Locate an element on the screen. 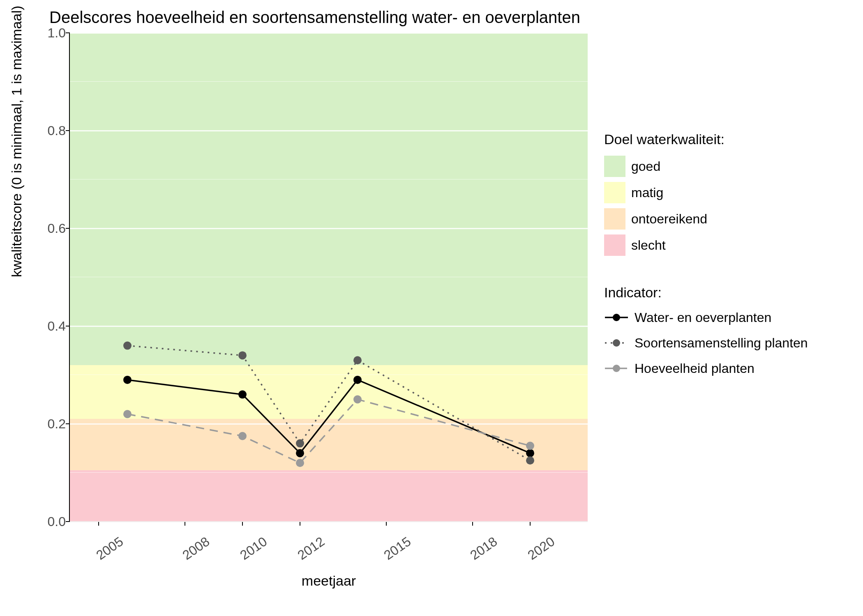 This screenshot has height=616, width=863. x-tick-label: 2018 is located at coordinates (484, 549).